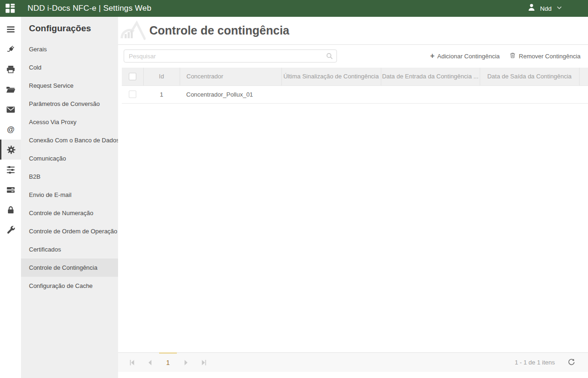  I want to click on page-header: Controle de contingência, so click(353, 31).